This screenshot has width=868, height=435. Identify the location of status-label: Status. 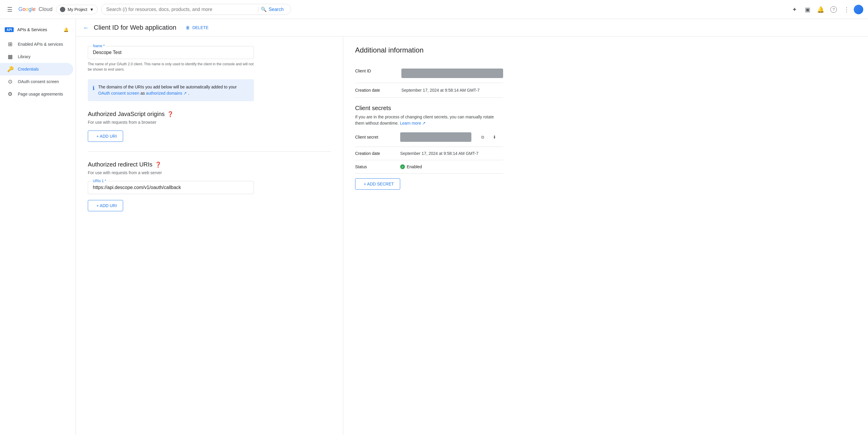
(376, 167).